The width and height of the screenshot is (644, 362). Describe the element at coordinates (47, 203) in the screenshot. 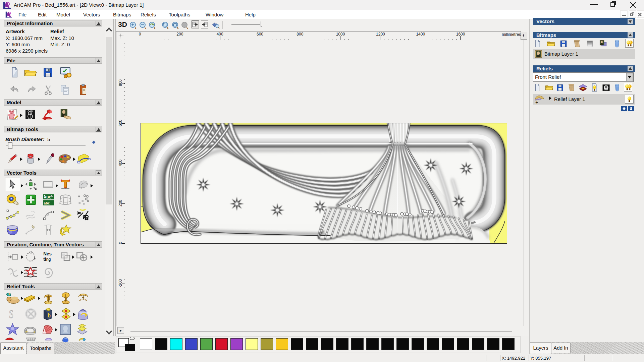

I see `svg-text: abc` at that location.